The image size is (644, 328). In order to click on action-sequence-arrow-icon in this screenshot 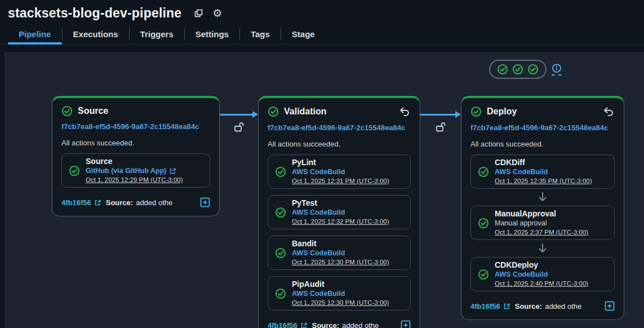, I will do `click(543, 197)`.